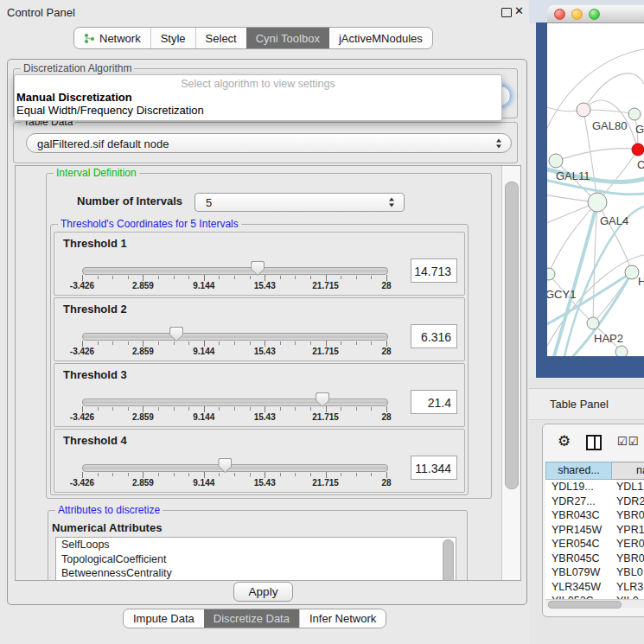  I want to click on column-header-shared-name: shared..., so click(579, 470).